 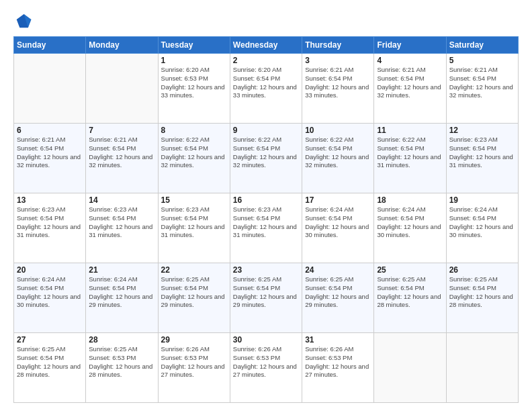 What do you see at coordinates (339, 89) in the screenshot?
I see `calendar-cell: 3Sunrise: 6:21 AM Sunset: 6:54 PM Daylig…` at bounding box center [339, 89].